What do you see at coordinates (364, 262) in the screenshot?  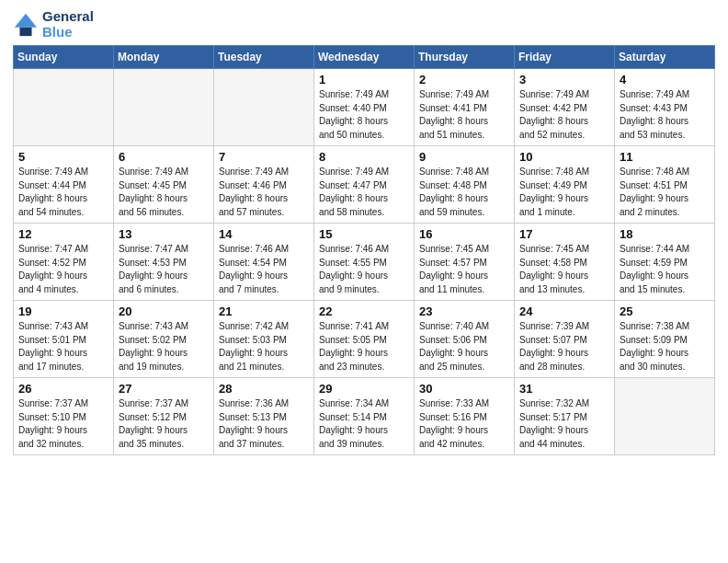 I see `calendar-cell: 15Sunrise: 7:46 AM Sunset: 4:55 PM Dayli…` at bounding box center [364, 262].